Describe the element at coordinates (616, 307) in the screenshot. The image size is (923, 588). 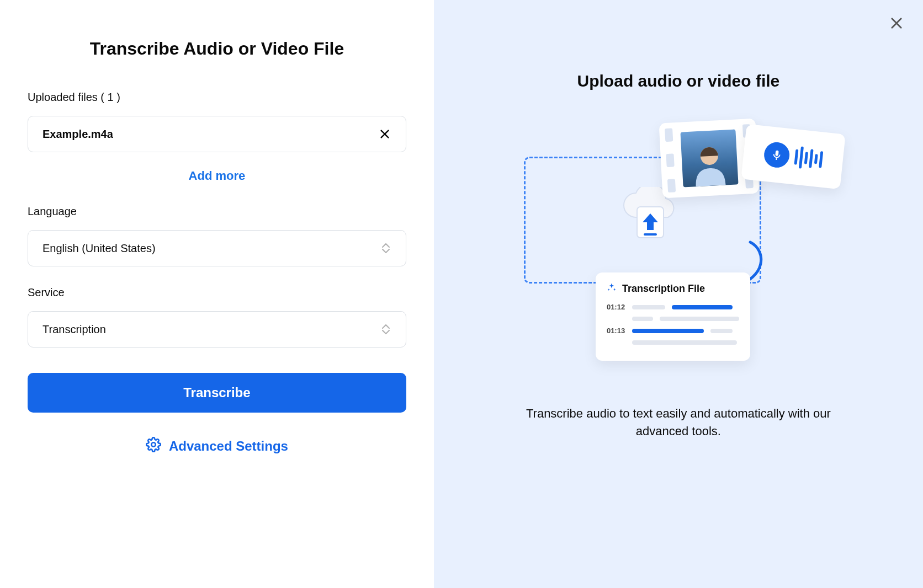
I see `timestamp-label: 01:12` at that location.